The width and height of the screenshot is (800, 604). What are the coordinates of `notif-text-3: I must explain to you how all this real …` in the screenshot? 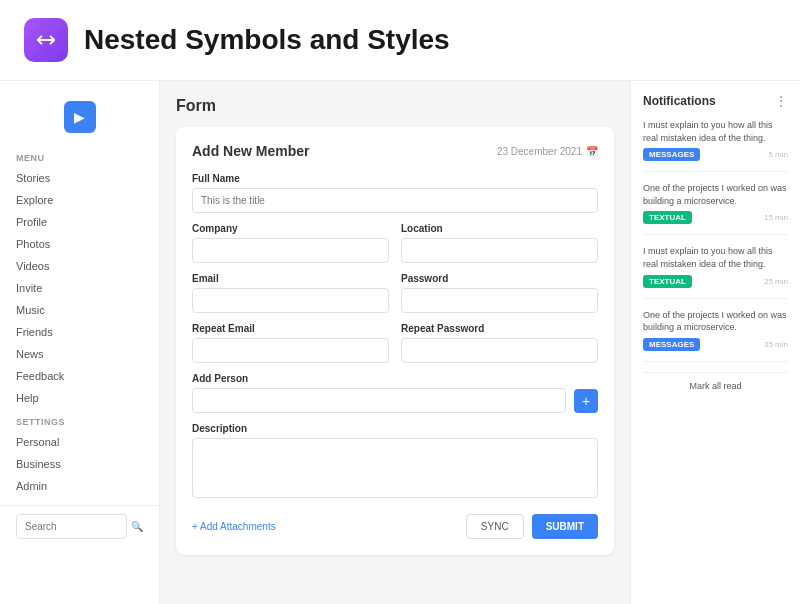 It's located at (716, 258).